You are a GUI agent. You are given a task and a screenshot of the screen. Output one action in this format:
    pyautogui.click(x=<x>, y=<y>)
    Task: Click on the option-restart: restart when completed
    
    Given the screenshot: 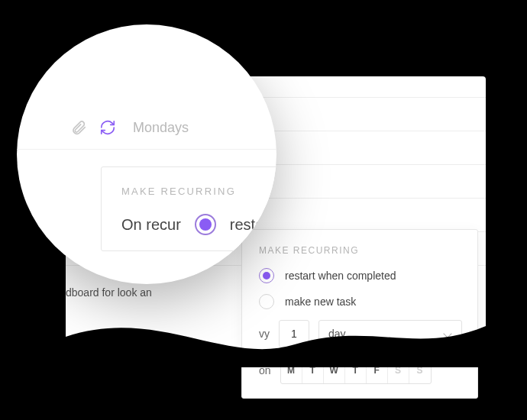 What is the action you would take?
    pyautogui.click(x=360, y=276)
    